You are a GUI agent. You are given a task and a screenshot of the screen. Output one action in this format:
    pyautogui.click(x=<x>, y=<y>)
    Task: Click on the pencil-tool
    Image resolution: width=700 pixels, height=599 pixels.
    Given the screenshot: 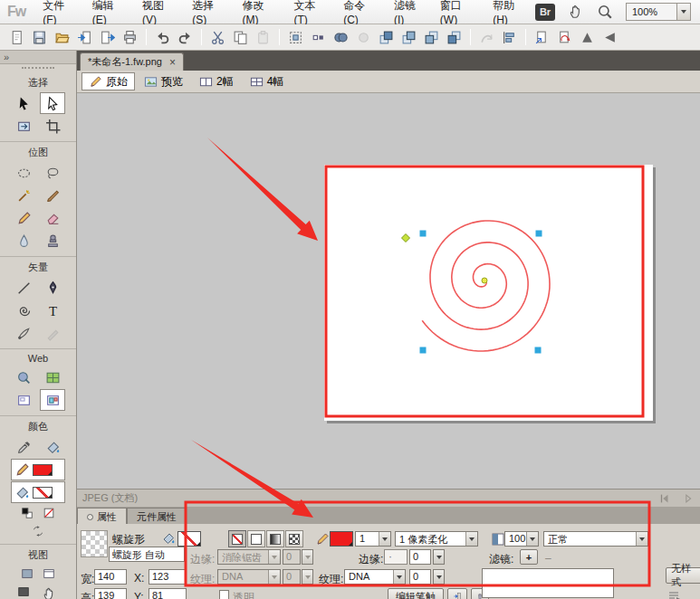 What is the action you would take?
    pyautogui.click(x=24, y=218)
    